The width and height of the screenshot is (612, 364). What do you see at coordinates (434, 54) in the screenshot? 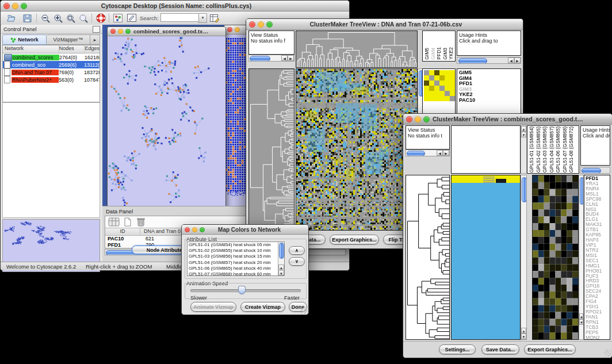
I see `tv1-column-label: GIM4` at bounding box center [434, 54].